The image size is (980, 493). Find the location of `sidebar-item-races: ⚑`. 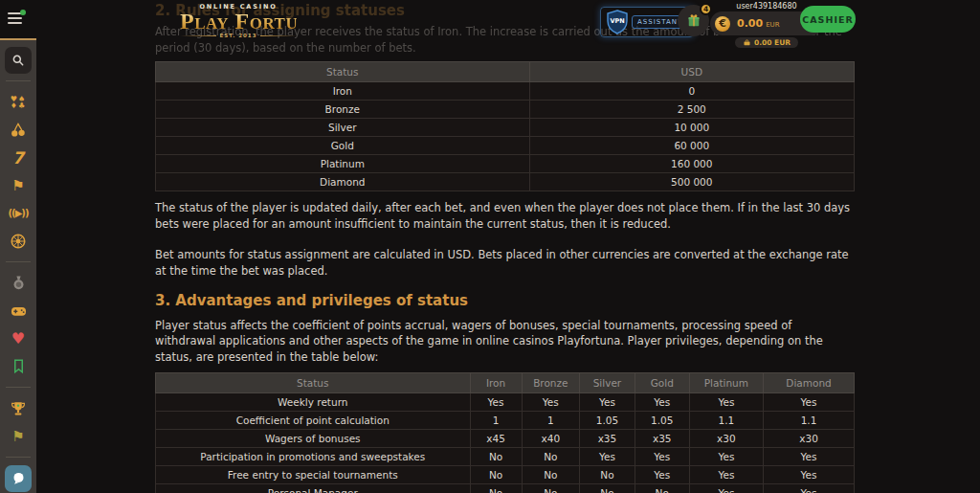

sidebar-item-races: ⚑ is located at coordinates (18, 437).